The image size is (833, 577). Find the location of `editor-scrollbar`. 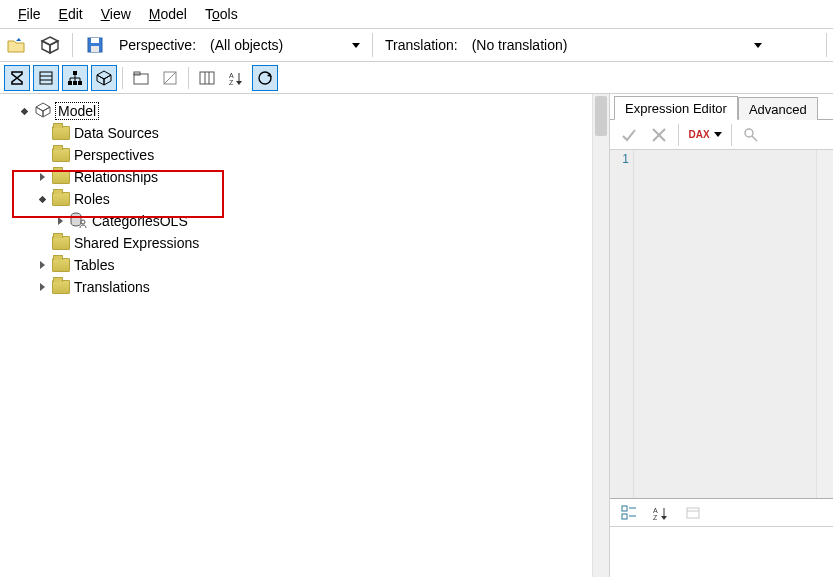

editor-scrollbar is located at coordinates (824, 324).